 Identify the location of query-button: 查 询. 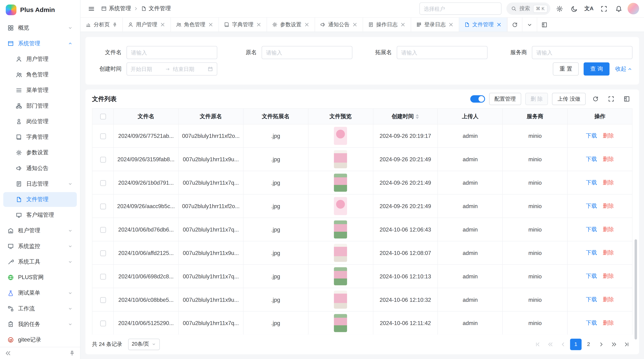
(596, 69).